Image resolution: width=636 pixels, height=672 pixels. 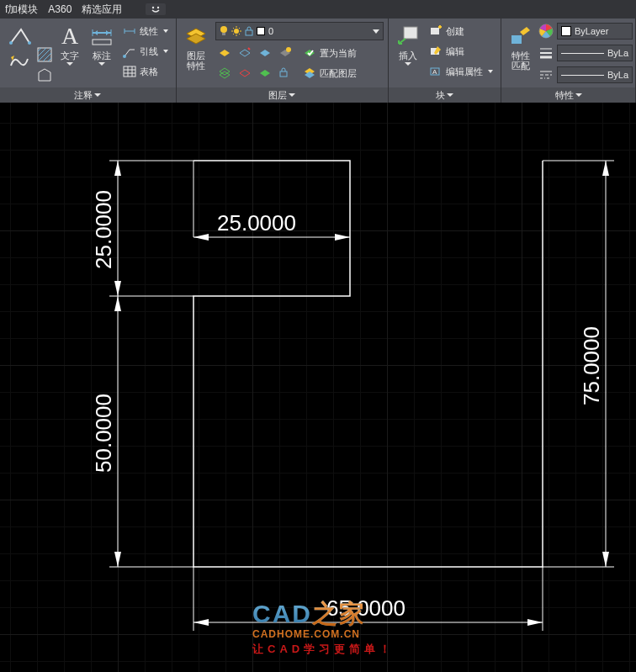 What do you see at coordinates (299, 31) in the screenshot?
I see `layer-dropdown: 0` at bounding box center [299, 31].